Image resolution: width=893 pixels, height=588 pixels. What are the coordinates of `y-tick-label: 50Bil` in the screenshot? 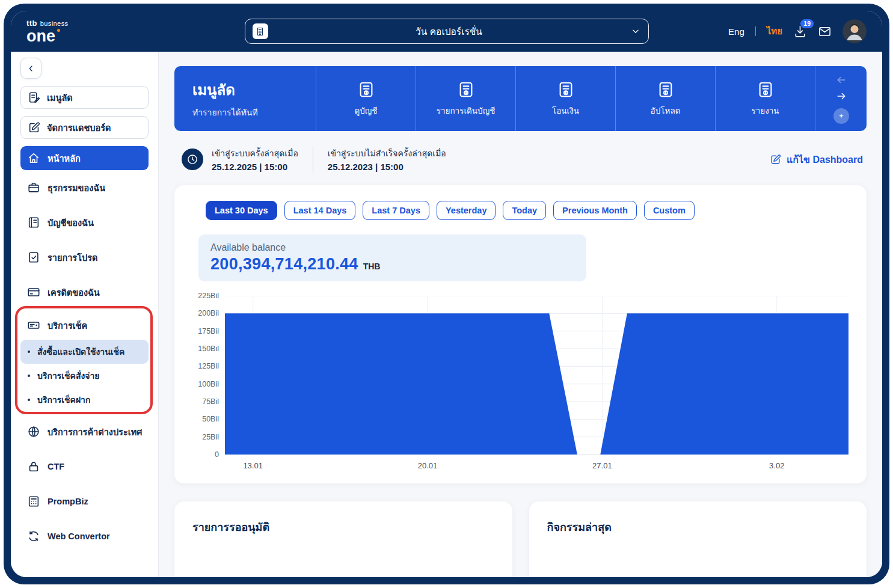 It's located at (210, 419).